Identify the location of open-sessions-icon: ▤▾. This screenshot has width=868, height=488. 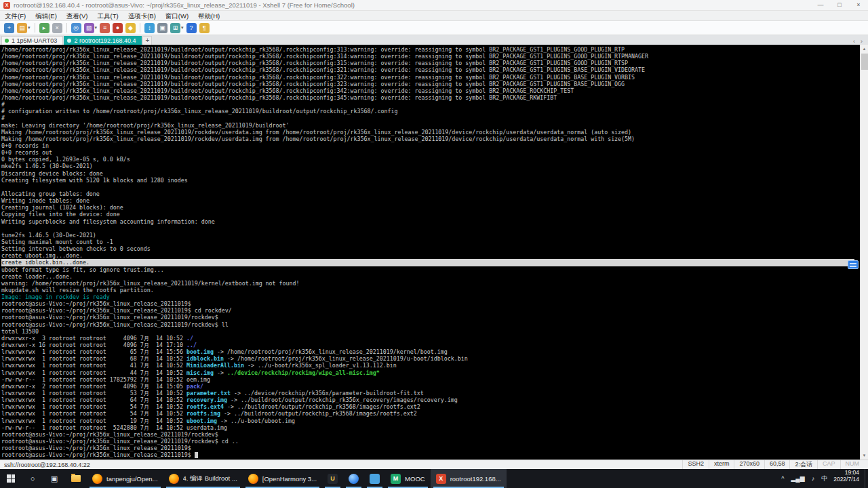
(24, 28).